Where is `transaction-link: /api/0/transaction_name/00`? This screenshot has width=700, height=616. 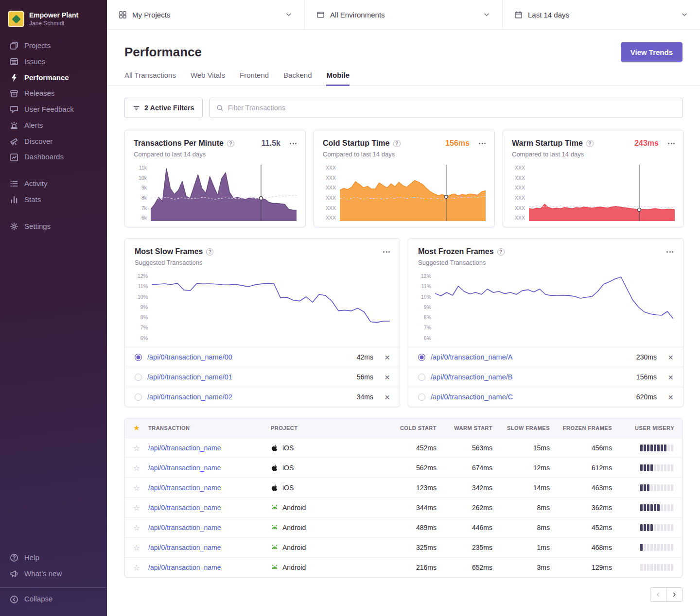 transaction-link: /api/0/transaction_name/00 is located at coordinates (190, 357).